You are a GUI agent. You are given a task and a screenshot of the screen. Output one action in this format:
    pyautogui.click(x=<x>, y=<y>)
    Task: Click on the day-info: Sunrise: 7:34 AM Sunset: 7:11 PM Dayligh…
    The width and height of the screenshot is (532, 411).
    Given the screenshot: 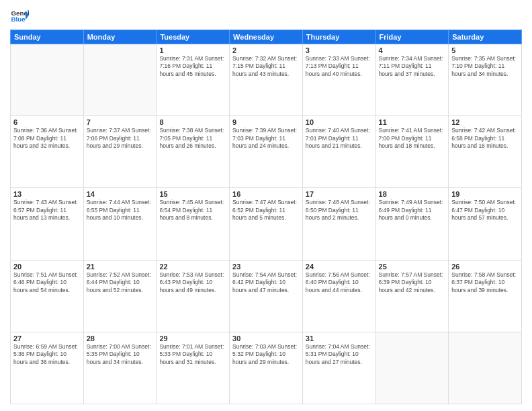 What is the action you would take?
    pyautogui.click(x=412, y=66)
    